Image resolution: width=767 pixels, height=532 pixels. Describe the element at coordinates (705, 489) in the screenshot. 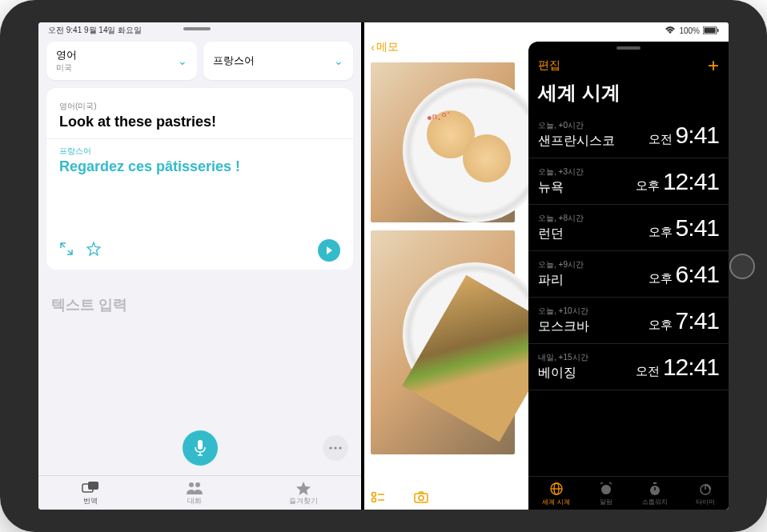

I see `timer-icon` at that location.